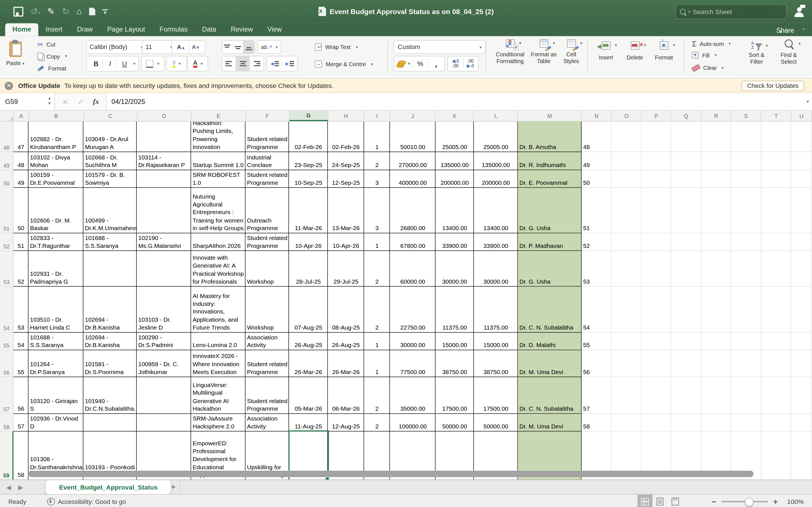 The height and width of the screenshot is (507, 812). I want to click on column-header-U: U, so click(802, 116).